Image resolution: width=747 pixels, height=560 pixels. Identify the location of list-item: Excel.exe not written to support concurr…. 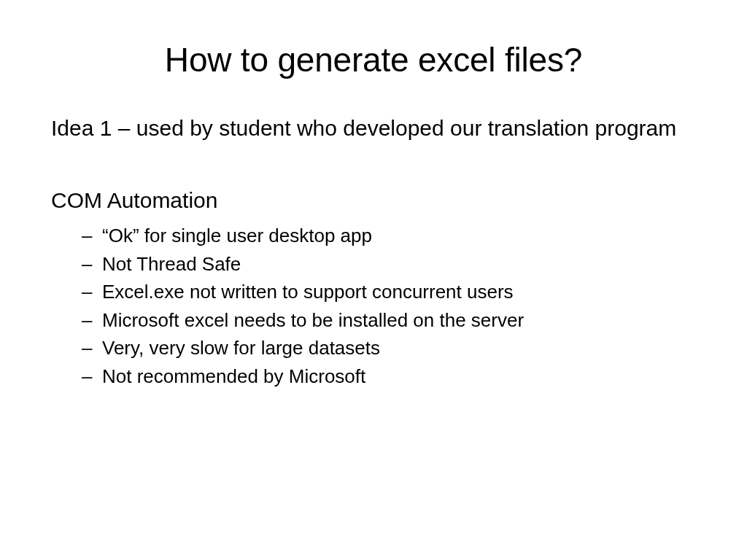
(399, 292).